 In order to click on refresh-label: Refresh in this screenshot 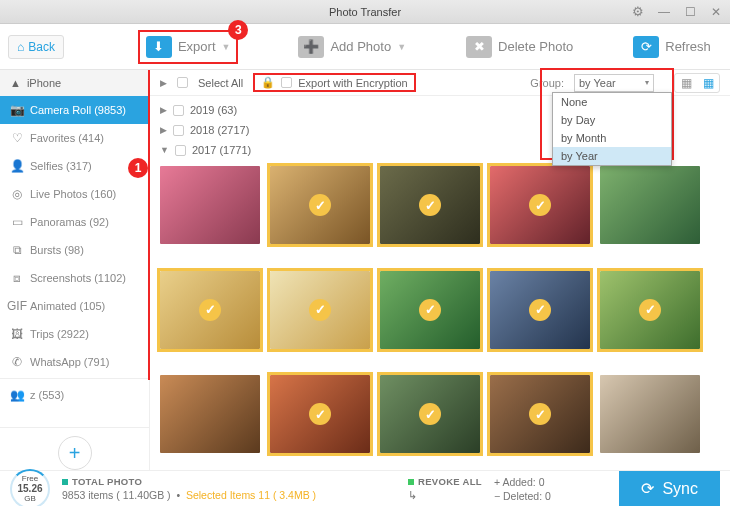, I will do `click(688, 46)`.